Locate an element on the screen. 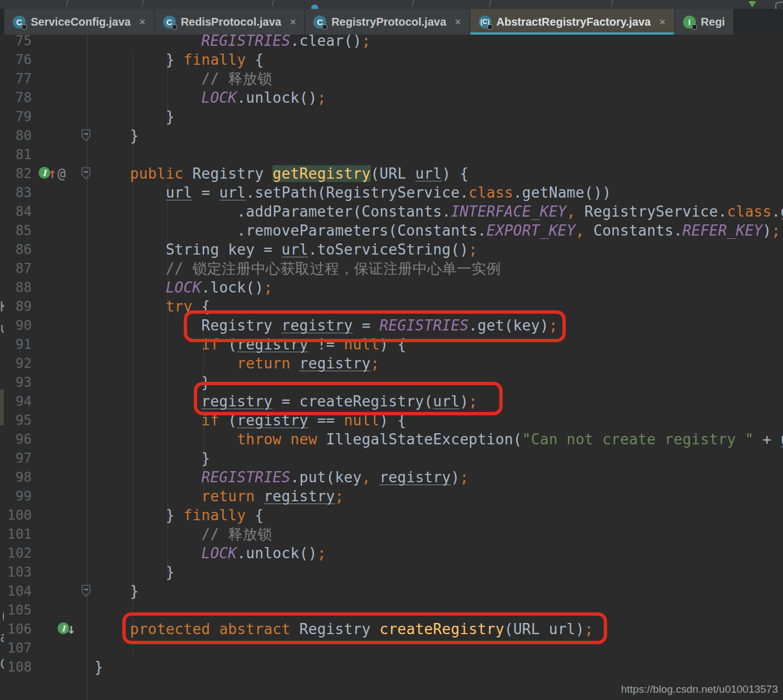 The width and height of the screenshot is (783, 700). code-line-98: 98 REGISTRIES.put(key, registry); is located at coordinates (391, 477).